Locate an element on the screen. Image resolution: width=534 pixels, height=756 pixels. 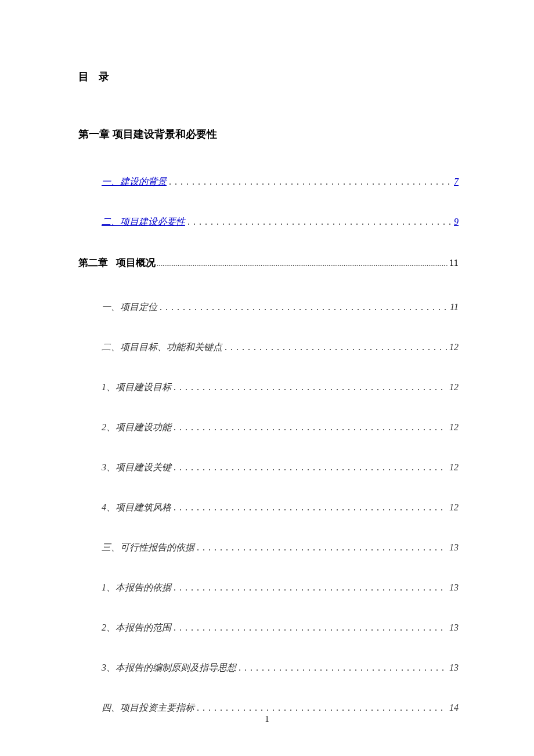
chapter-2-text: 项目概况 is located at coordinates (136, 262).